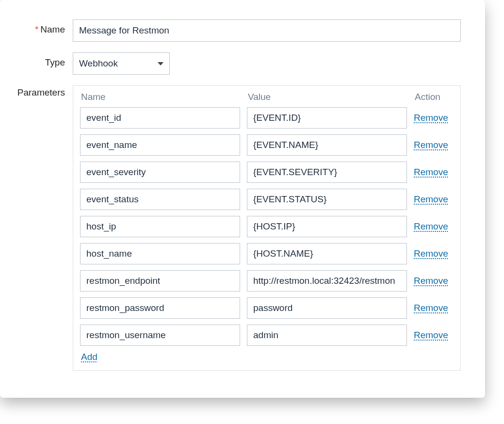 The width and height of the screenshot is (504, 424). What do you see at coordinates (267, 357) in the screenshot?
I see `add-row: Add` at bounding box center [267, 357].